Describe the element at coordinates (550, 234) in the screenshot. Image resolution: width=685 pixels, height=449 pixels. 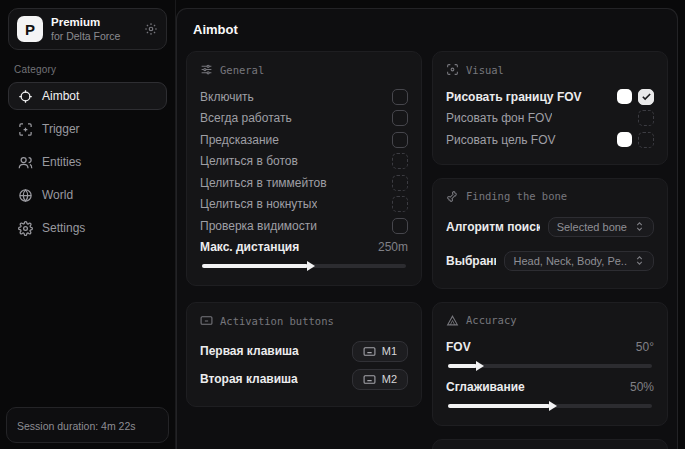
I see `bone-card: Finding the bone Алгоритм поиска кости S…` at that location.